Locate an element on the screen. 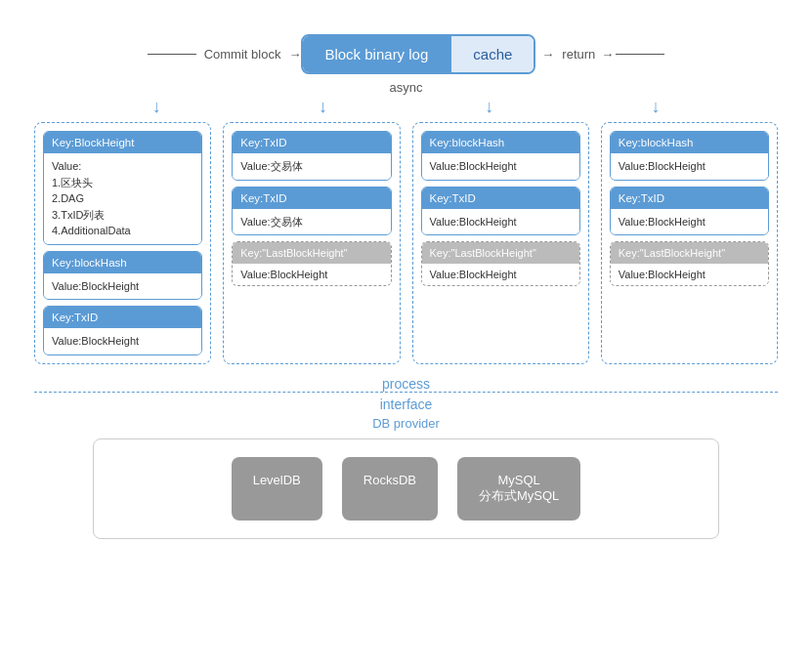  top-boxes-container: Block binary log cache is located at coordinates (418, 55).